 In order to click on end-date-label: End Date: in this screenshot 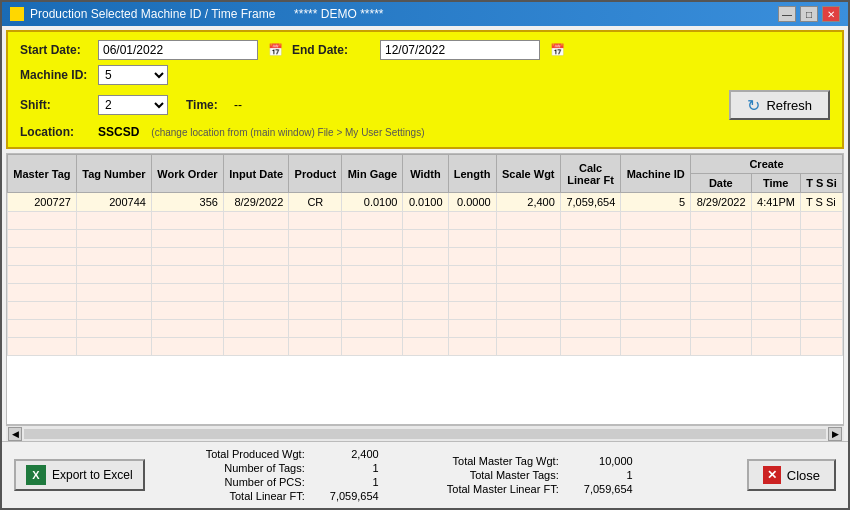, I will do `click(332, 50)`.